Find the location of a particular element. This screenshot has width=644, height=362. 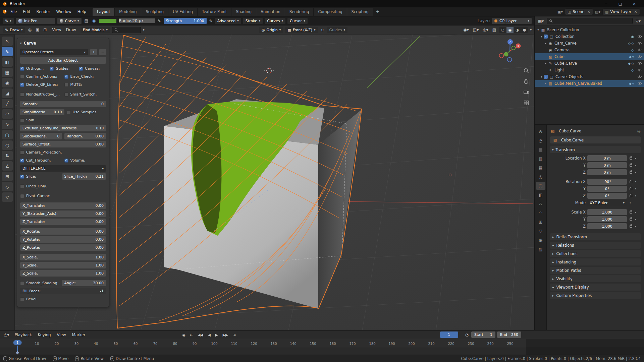

slice-thickness-slider: Slice_Thickn0.21 is located at coordinates (84, 176).